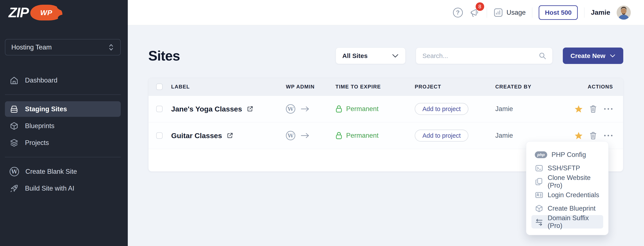 Image resolution: width=644 pixels, height=246 pixels. What do you see at coordinates (46, 12) in the screenshot?
I see `logo-wp-text: WP` at bounding box center [46, 12].